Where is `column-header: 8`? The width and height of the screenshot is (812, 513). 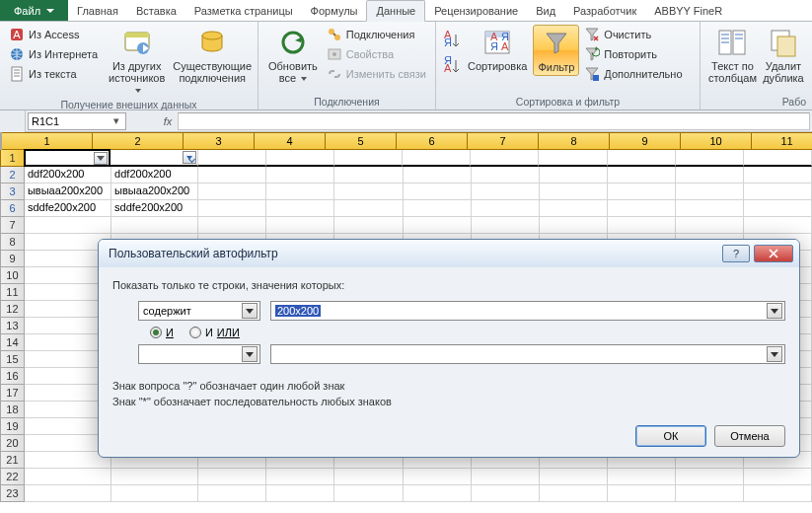 column-header: 8 is located at coordinates (574, 141).